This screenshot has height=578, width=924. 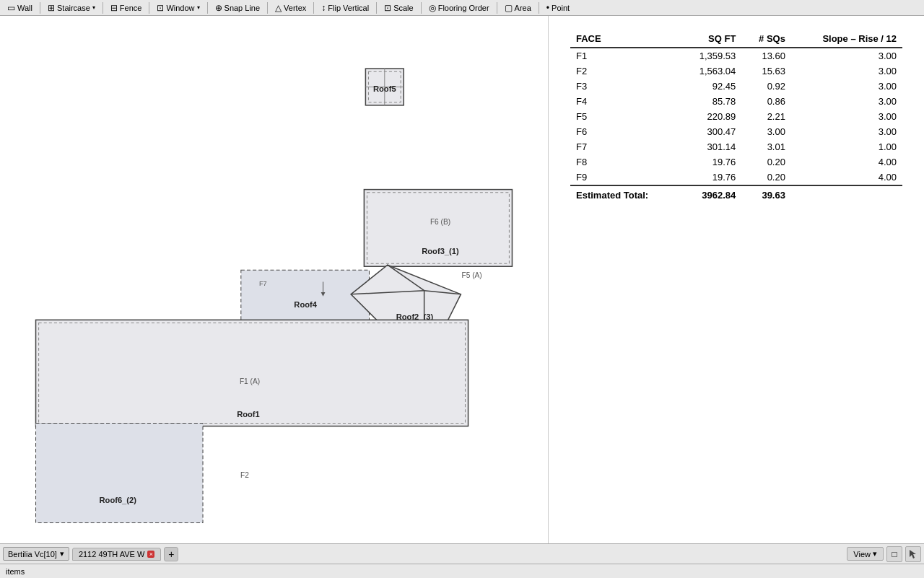 What do you see at coordinates (710, 39) in the screenshot?
I see `col-sqft: SQ FT` at bounding box center [710, 39].